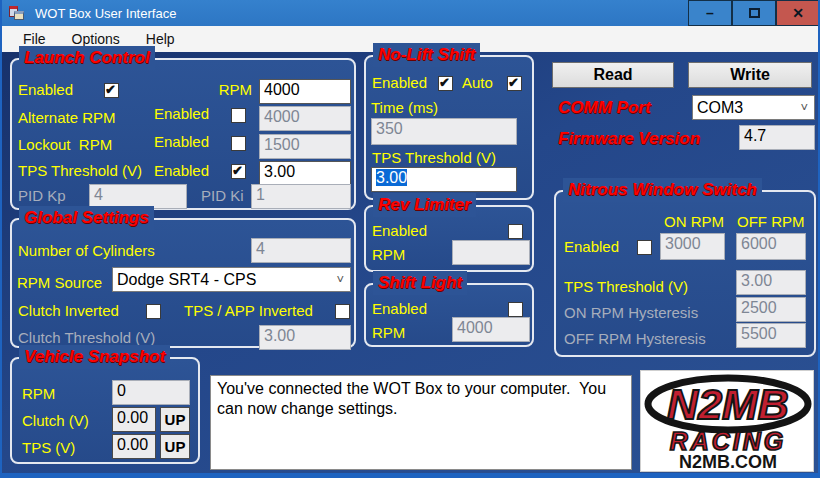  Describe the element at coordinates (613, 75) in the screenshot. I see `read-button: Read` at that location.